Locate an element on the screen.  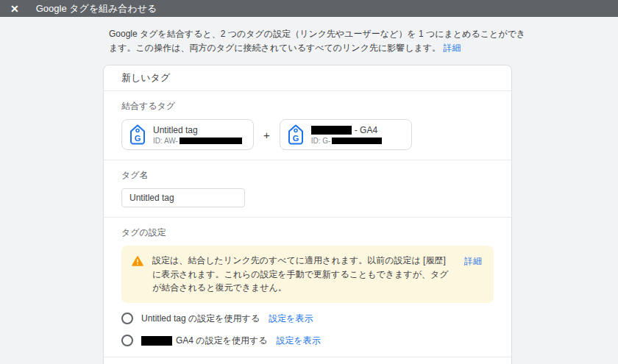
dialog-header: ✕ Google タグを組み合わせる is located at coordinates (309, 9).